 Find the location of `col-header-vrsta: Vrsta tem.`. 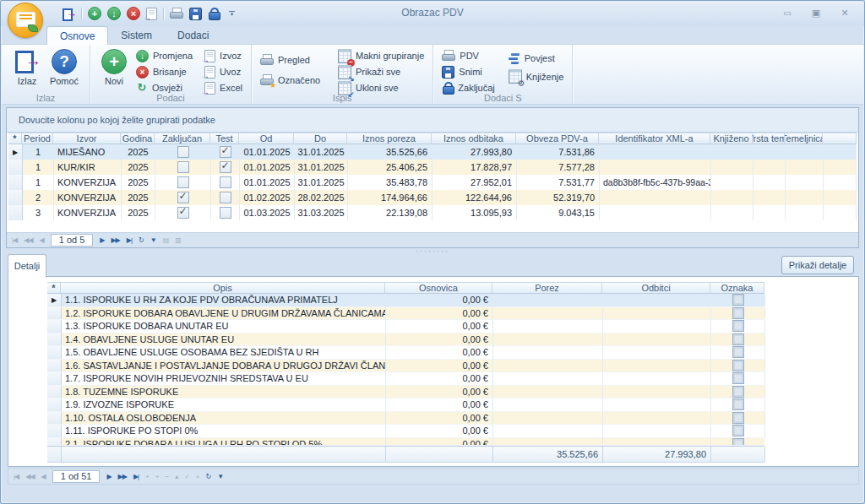

col-header-vrsta: Vrsta tem. is located at coordinates (769, 138).